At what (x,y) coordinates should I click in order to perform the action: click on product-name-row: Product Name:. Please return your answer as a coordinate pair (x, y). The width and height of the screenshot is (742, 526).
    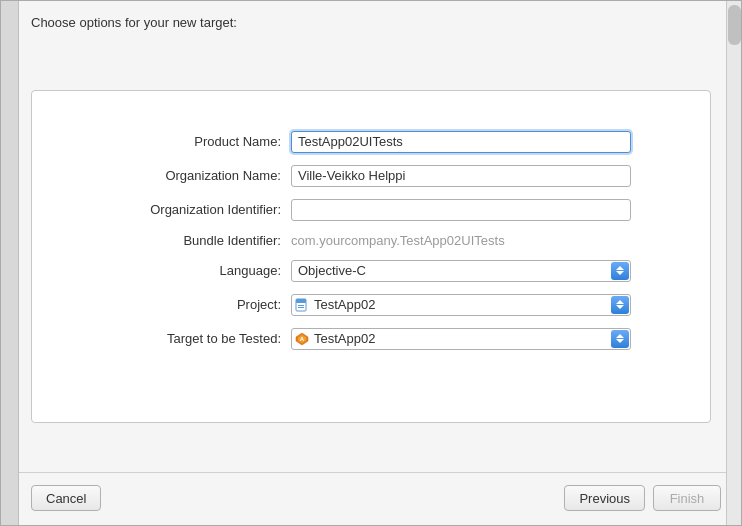
    Looking at the image, I should click on (371, 142).